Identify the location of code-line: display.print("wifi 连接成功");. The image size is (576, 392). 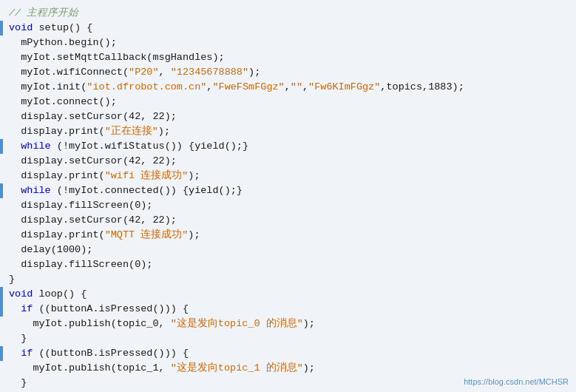
(288, 176).